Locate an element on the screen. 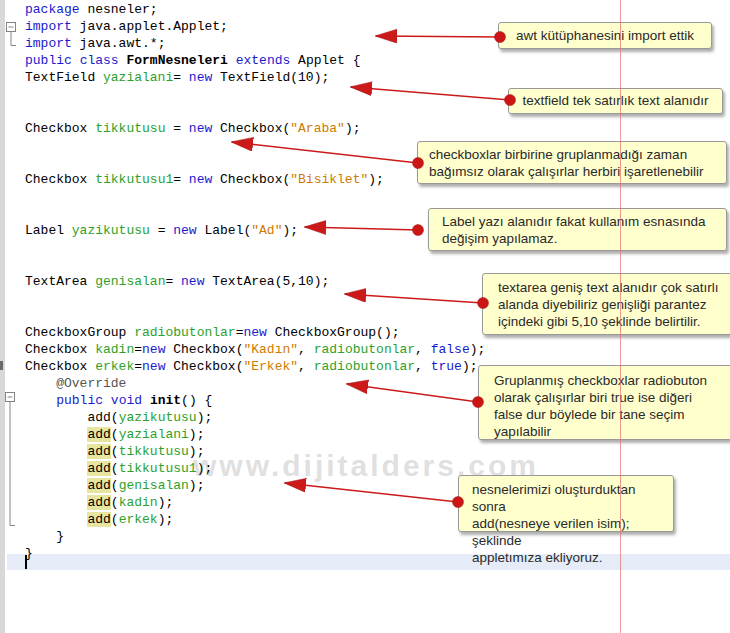  callout-box-add: nesnelerimizi oluşturduktan sonra add(ne… is located at coordinates (566, 504).